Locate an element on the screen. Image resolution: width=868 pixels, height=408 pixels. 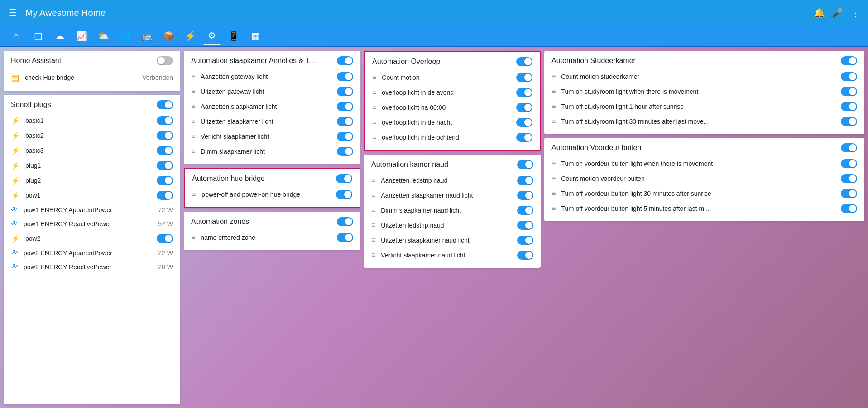
subnav-weather-icon: ⛅ is located at coordinates (103, 36).